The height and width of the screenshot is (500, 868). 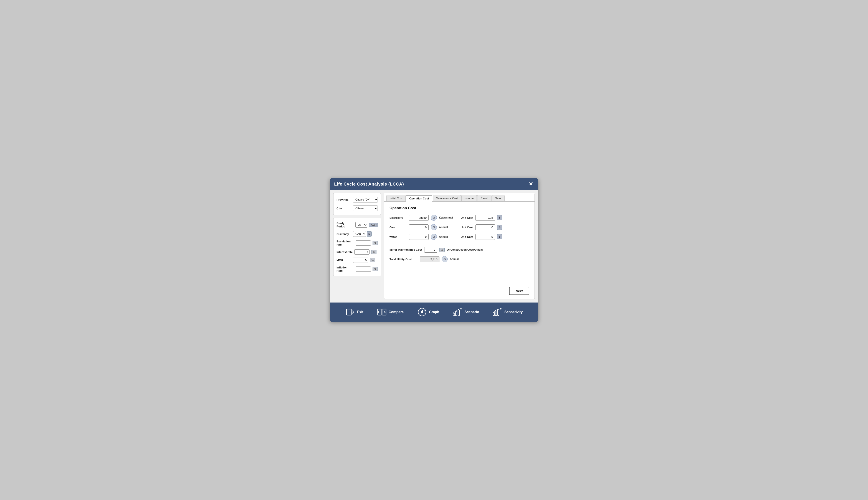 What do you see at coordinates (442, 250) in the screenshot?
I see `minor-percent-icon: %` at bounding box center [442, 250].